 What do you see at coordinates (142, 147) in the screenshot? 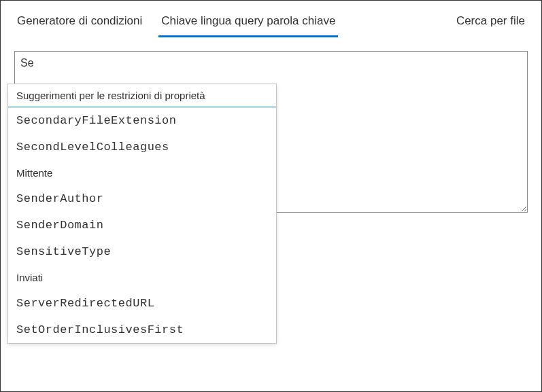
I see `suggestion-item: SecondLevelColleagues` at bounding box center [142, 147].